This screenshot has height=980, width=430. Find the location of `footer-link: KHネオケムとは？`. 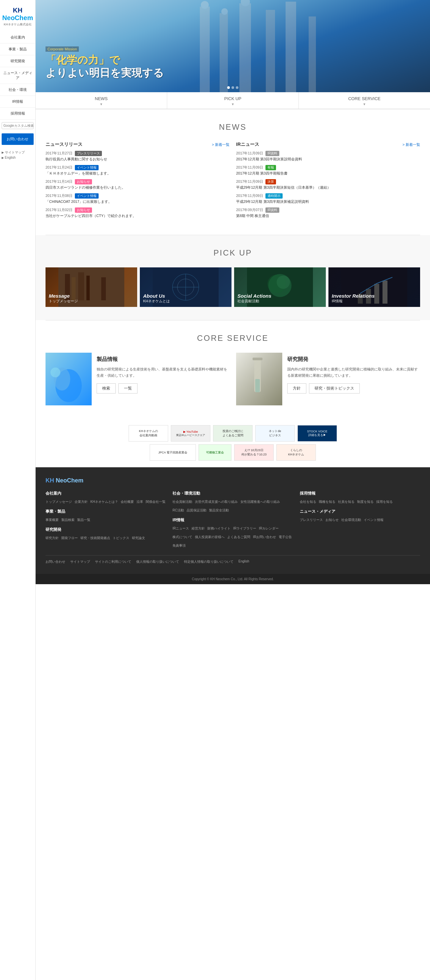

footer-link: KHネオケムとは？ is located at coordinates (104, 502).